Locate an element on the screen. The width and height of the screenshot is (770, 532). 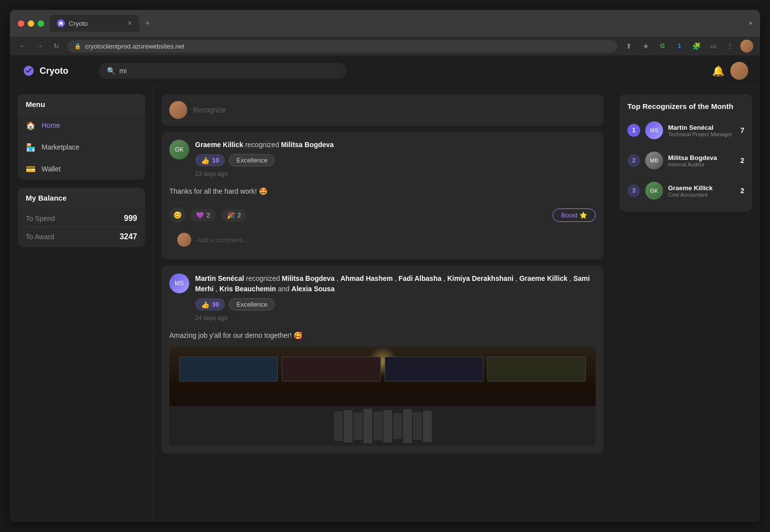
recognize-input-card: Recognize is located at coordinates (382, 110).